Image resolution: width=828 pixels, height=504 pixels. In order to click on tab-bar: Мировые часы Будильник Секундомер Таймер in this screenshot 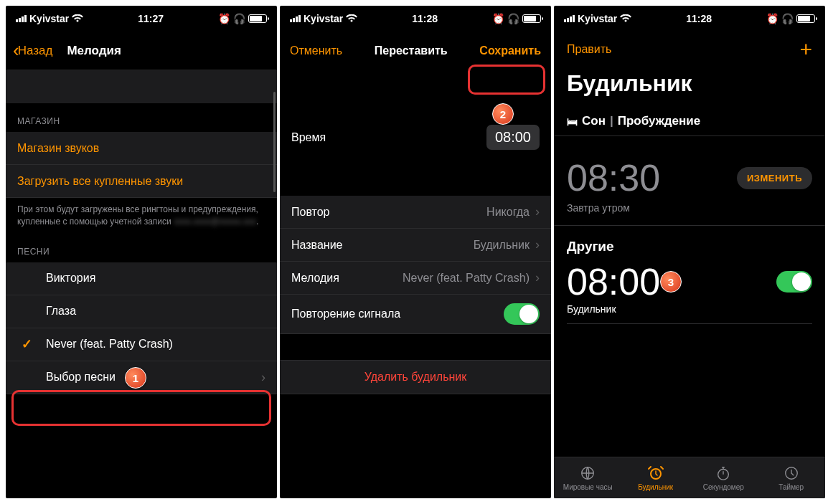, I will do `click(690, 477)`.